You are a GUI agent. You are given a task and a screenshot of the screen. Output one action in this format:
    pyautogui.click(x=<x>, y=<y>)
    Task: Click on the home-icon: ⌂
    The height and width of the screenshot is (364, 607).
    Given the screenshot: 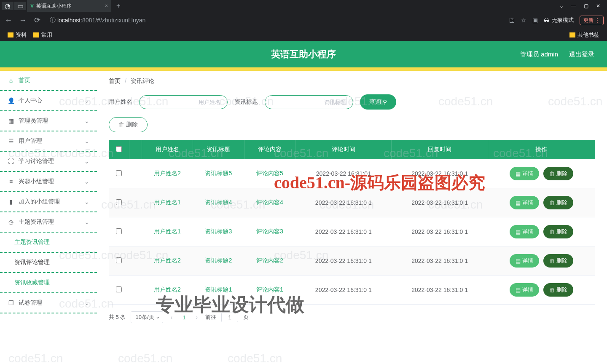 What is the action you would take?
    pyautogui.click(x=11, y=80)
    